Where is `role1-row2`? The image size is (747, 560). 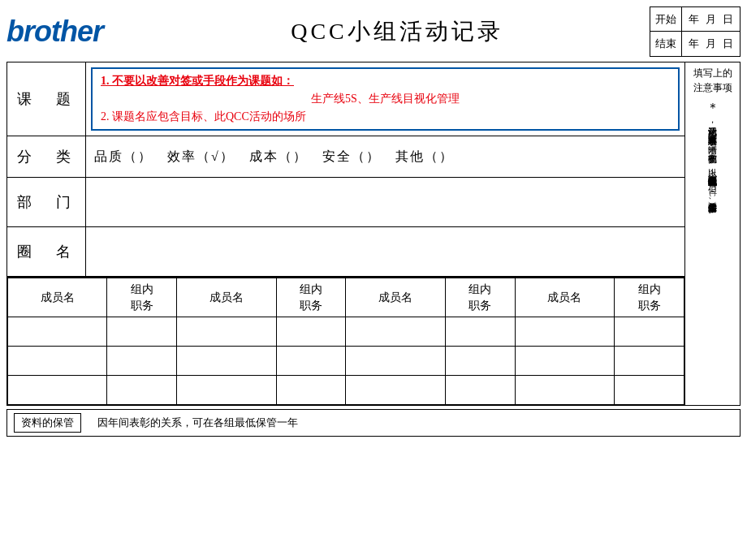 role1-row2 is located at coordinates (142, 361).